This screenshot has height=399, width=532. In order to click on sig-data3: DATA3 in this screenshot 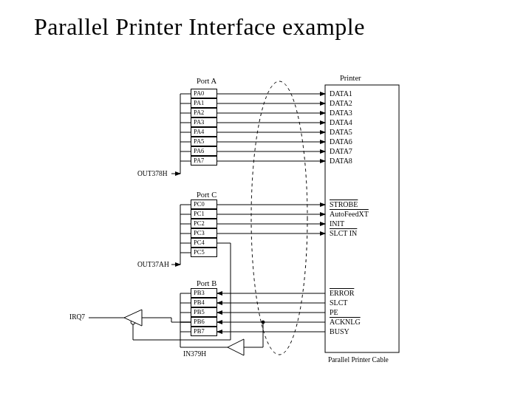, I will do `click(341, 112)`.